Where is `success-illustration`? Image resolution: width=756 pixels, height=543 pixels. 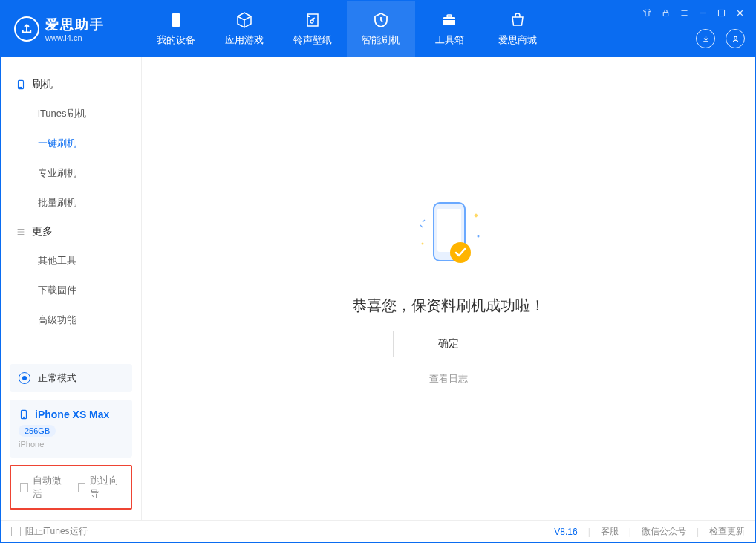
success-illustration is located at coordinates (449, 236).